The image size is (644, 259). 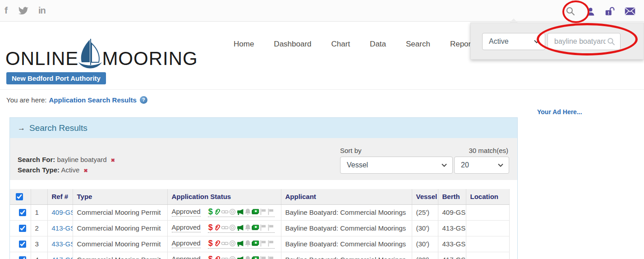 What do you see at coordinates (292, 44) in the screenshot?
I see `nav-item-dashboard: Dashboard` at bounding box center [292, 44].